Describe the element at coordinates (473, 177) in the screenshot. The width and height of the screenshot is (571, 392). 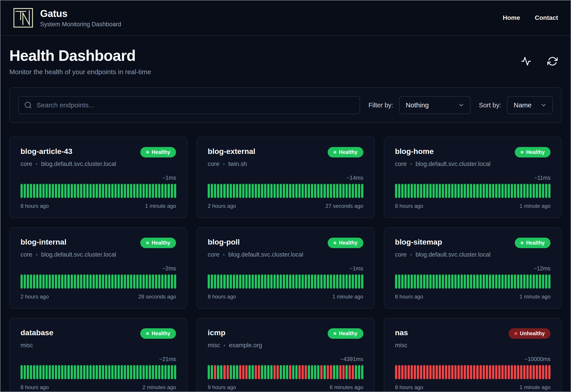
I see `endpoint-card: blog-homeHealthycore•blog.default.svc.cl…` at that location.